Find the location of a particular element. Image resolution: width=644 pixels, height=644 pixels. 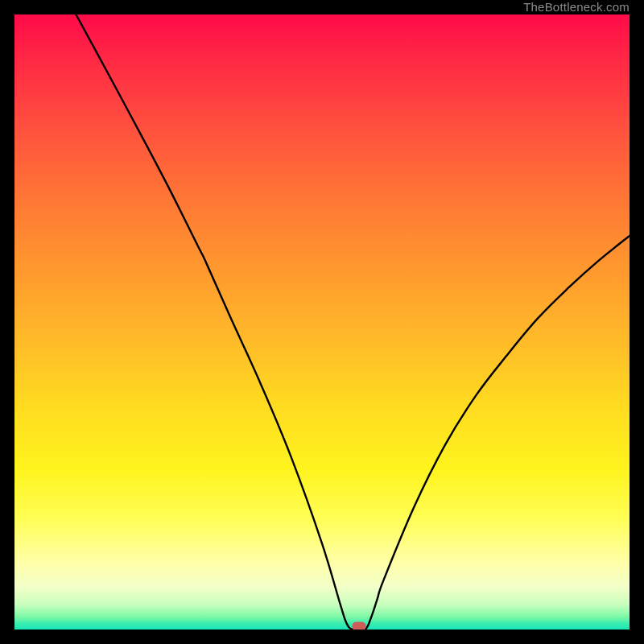

watermark-text: TheBottleneck.com is located at coordinates (576, 7).